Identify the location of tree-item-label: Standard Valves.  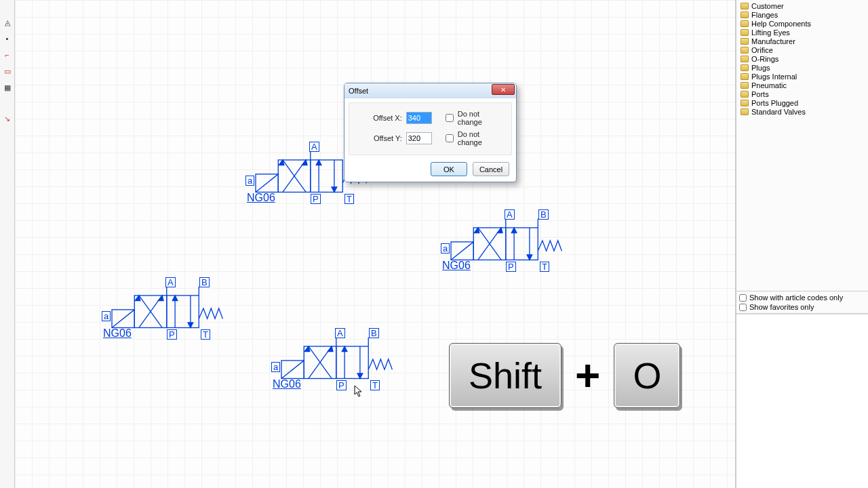
(778, 112).